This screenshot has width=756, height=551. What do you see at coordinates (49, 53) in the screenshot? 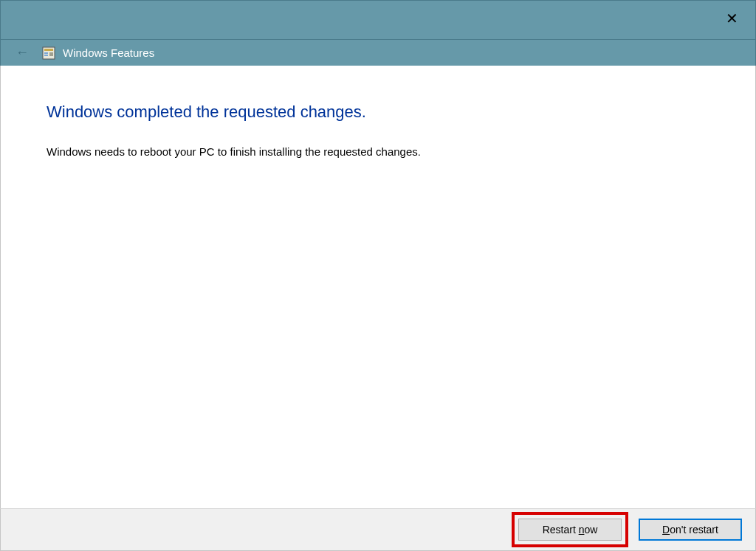
I see `windows-features-icon` at bounding box center [49, 53].